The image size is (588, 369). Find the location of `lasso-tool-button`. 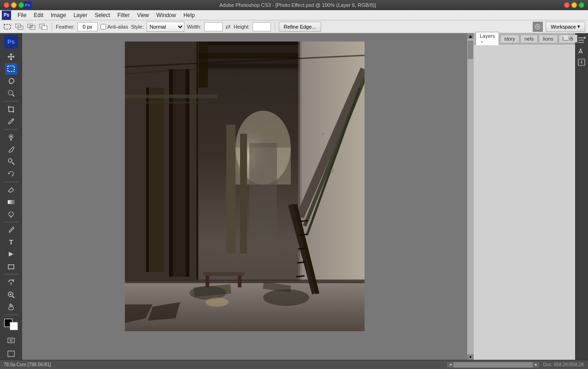

lasso-tool-button is located at coordinates (11, 81).